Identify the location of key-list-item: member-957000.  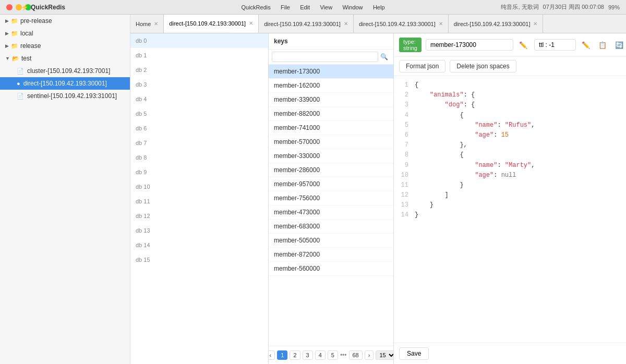
(331, 185).